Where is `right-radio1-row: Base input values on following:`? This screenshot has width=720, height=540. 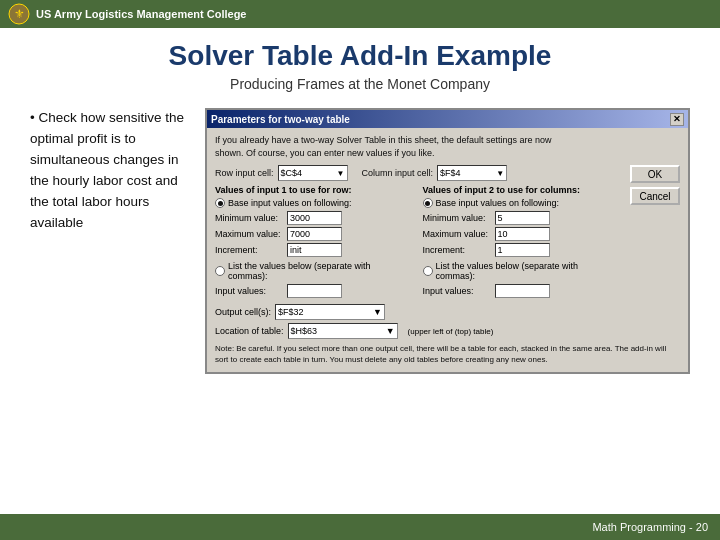 right-radio1-row: Base input values on following: is located at coordinates (522, 203).